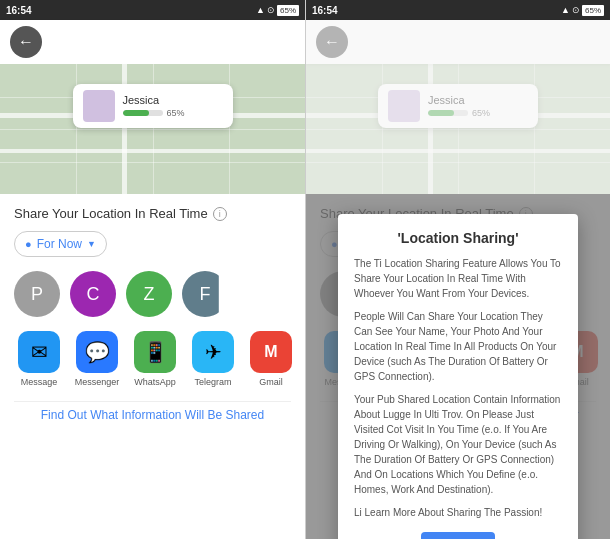 This screenshot has height=539, width=610. What do you see at coordinates (39, 352) in the screenshot?
I see `message-icon: ✉` at bounding box center [39, 352].